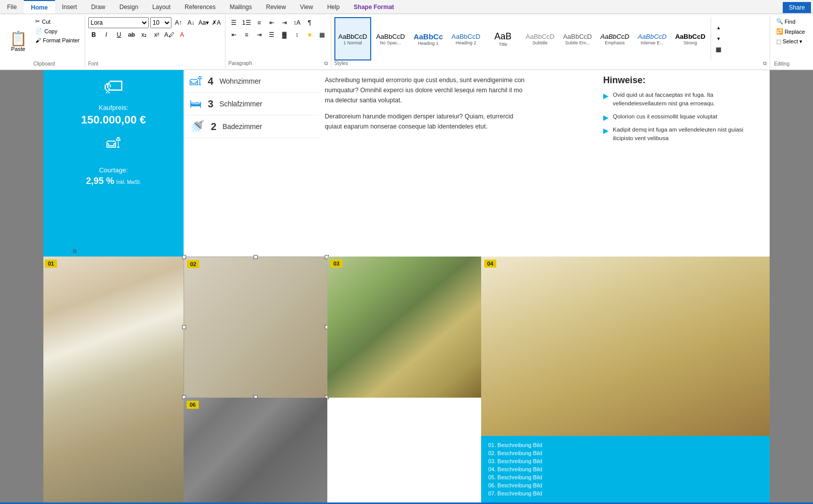  What do you see at coordinates (39, 7) in the screenshot?
I see `tab-home: Home` at bounding box center [39, 7].